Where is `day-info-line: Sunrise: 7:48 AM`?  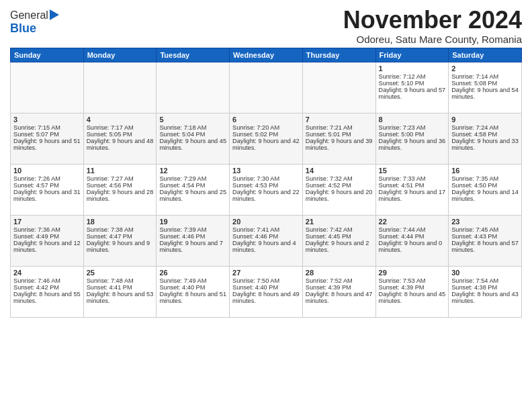
day-info-line: Sunrise: 7:48 AM is located at coordinates (120, 281).